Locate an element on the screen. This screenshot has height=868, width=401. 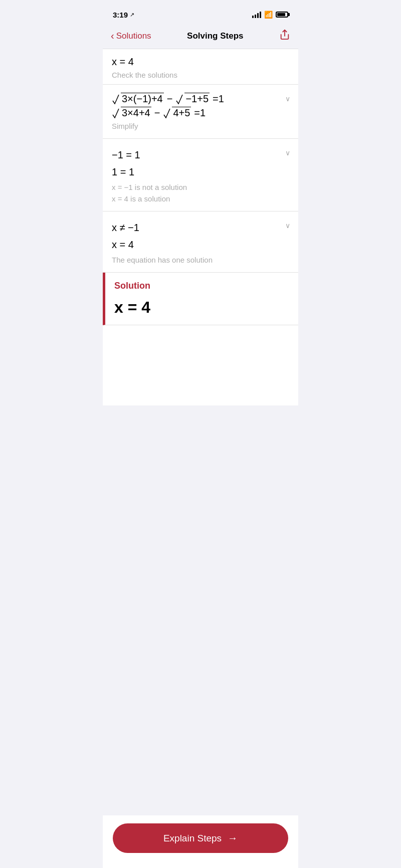
not-equal-line: x ≠ −1 is located at coordinates (195, 228).